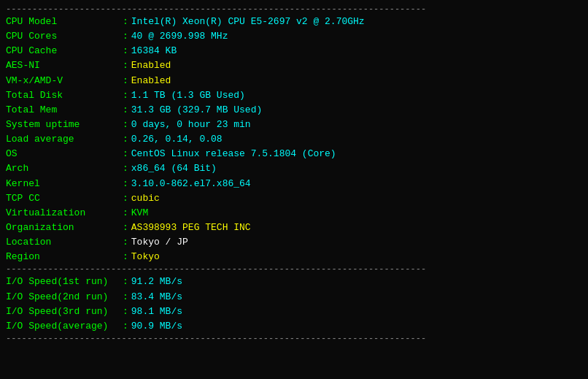 The width and height of the screenshot is (588, 379). Describe the element at coordinates (248, 22) in the screenshot. I see `row-value: Intel(R) Xeon(R) CPU E5-2697 v2 @ 2.70GH…` at that location.